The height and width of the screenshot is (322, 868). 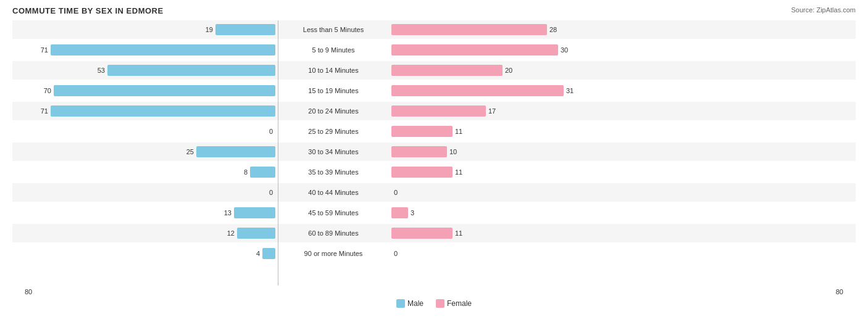 What do you see at coordinates (145, 91) in the screenshot?
I see `left-section: 70` at bounding box center [145, 91].